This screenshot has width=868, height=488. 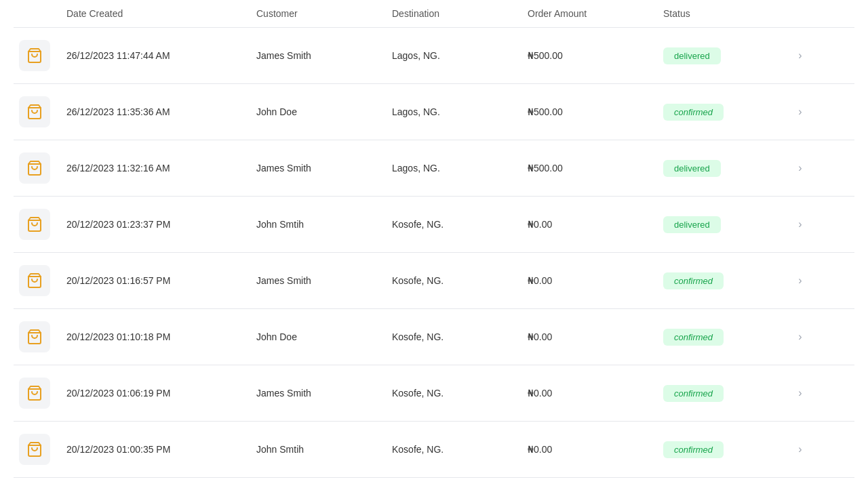 I want to click on header-amount: Order Amount, so click(x=590, y=14).